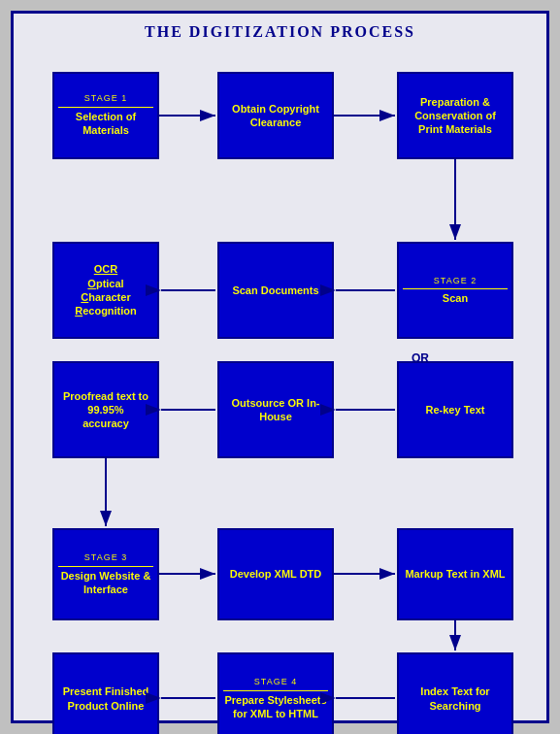  I want to click on stage1-label: STAGE 1, so click(106, 101).